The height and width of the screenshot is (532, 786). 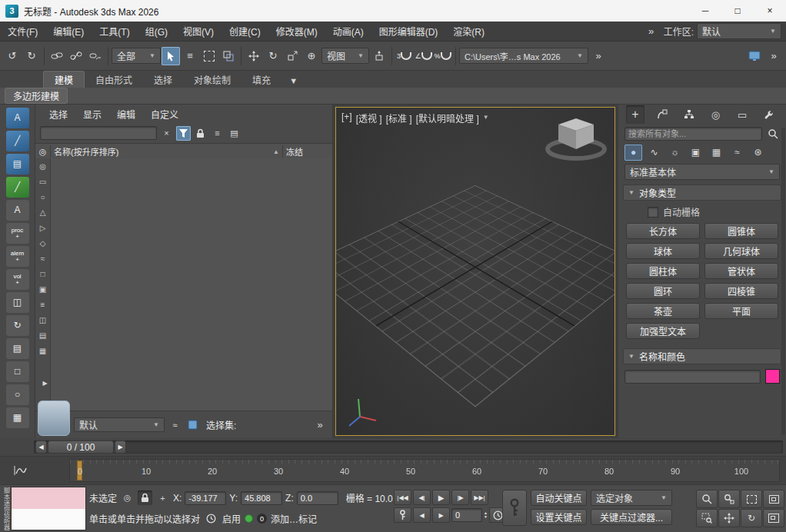 What do you see at coordinates (18, 418) in the screenshot?
I see `grid-tool-icon: ▦` at bounding box center [18, 418].